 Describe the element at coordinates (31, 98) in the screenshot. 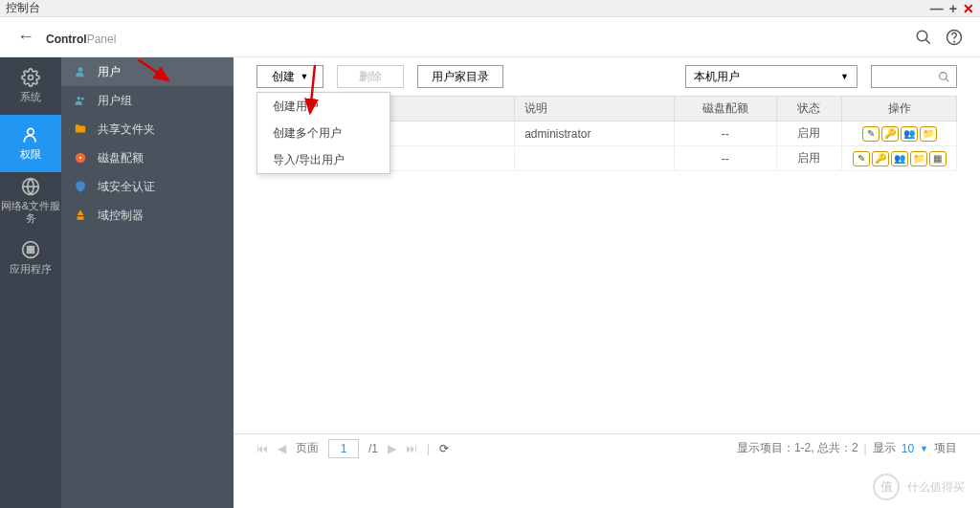

I see `sidebar-label-system: 系统` at that location.